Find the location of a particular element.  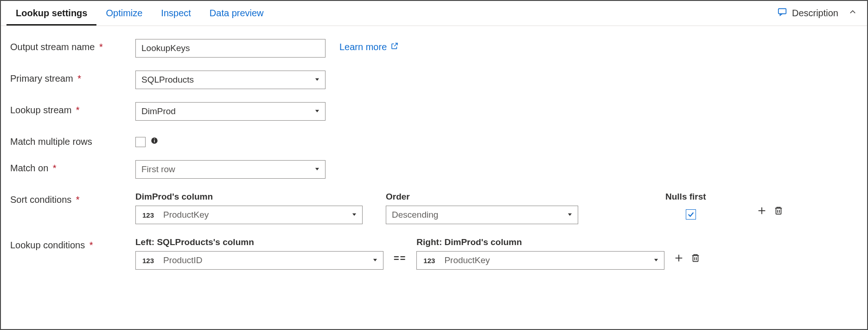

tab-optimize: Optimize is located at coordinates (124, 13).